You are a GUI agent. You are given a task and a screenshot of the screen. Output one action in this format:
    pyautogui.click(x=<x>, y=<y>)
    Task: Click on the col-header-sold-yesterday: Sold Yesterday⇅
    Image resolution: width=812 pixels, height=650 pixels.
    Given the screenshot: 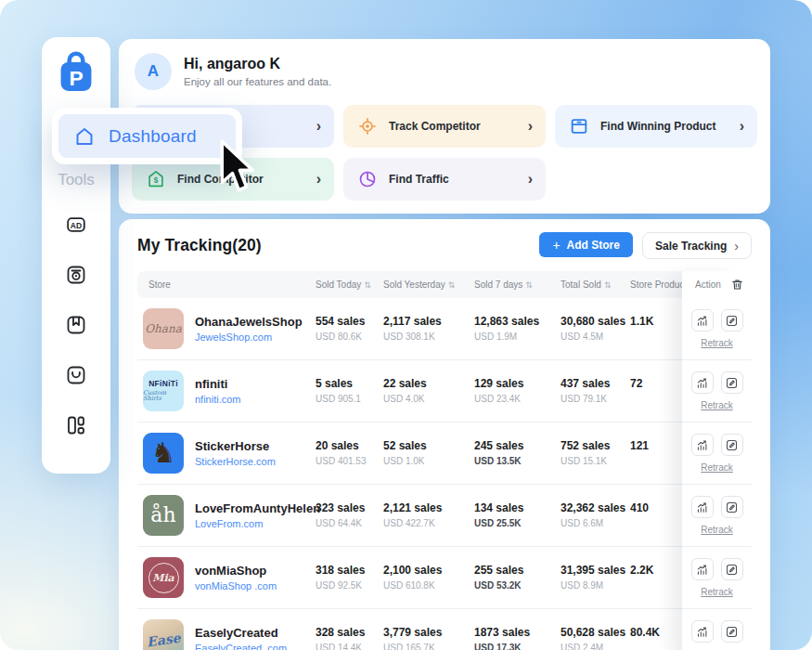 What is the action you would take?
    pyautogui.click(x=429, y=284)
    